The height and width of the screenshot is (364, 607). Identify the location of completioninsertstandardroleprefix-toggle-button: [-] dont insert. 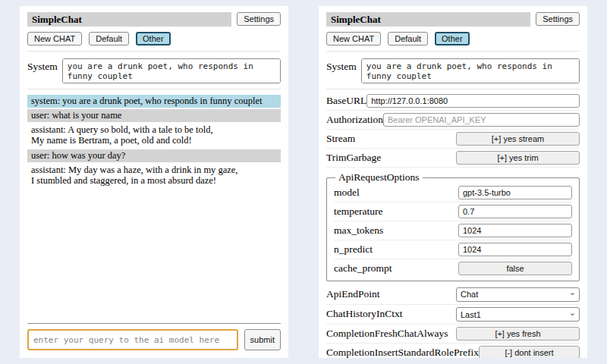
(530, 352).